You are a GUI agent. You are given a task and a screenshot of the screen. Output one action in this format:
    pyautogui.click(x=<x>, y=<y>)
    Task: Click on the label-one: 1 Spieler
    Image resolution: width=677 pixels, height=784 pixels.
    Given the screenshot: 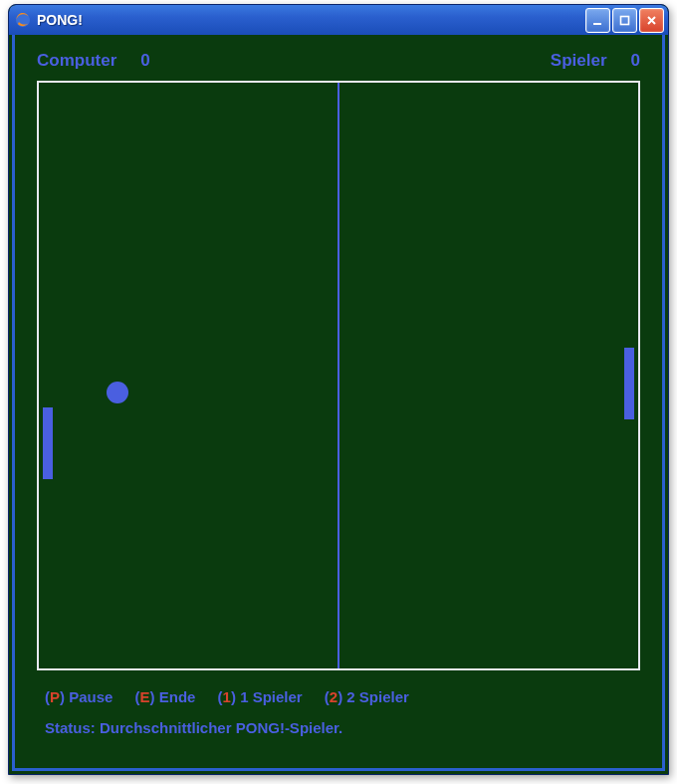 What is the action you would take?
    pyautogui.click(x=271, y=697)
    